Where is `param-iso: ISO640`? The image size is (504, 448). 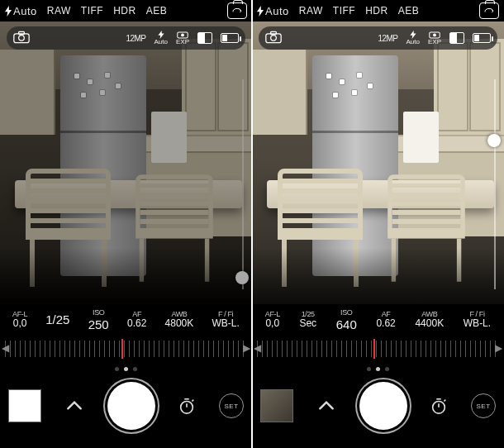 param-iso: ISO640 is located at coordinates (347, 320).